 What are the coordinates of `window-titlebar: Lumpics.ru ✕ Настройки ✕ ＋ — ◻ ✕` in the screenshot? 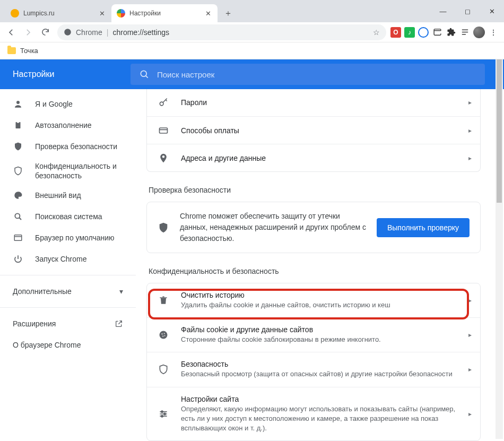 It's located at (252, 11).